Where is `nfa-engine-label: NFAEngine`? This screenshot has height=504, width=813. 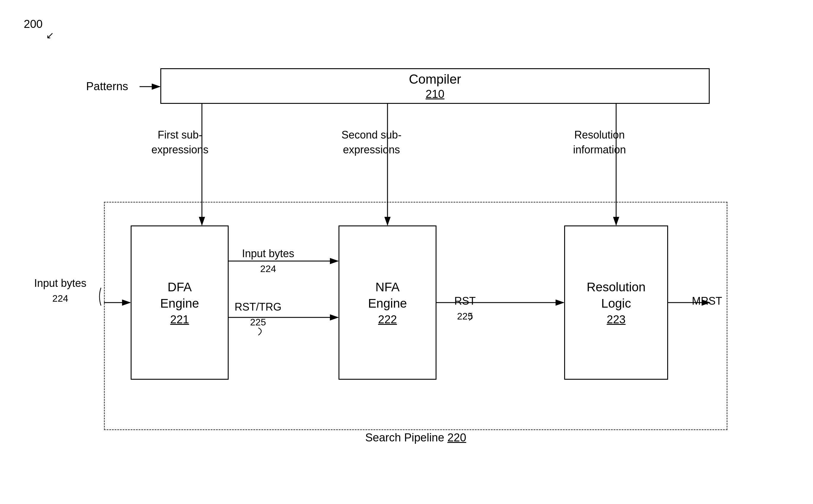
nfa-engine-label: NFAEngine is located at coordinates (388, 295).